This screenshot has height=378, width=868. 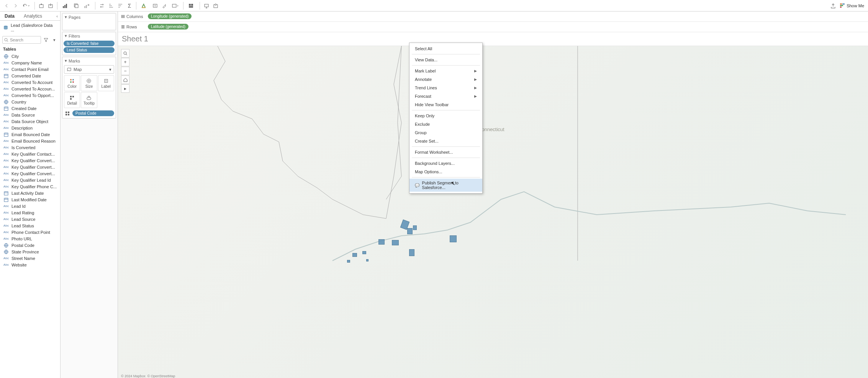 What do you see at coordinates (446, 60) in the screenshot?
I see `menu-view-data: View Data...` at bounding box center [446, 60].